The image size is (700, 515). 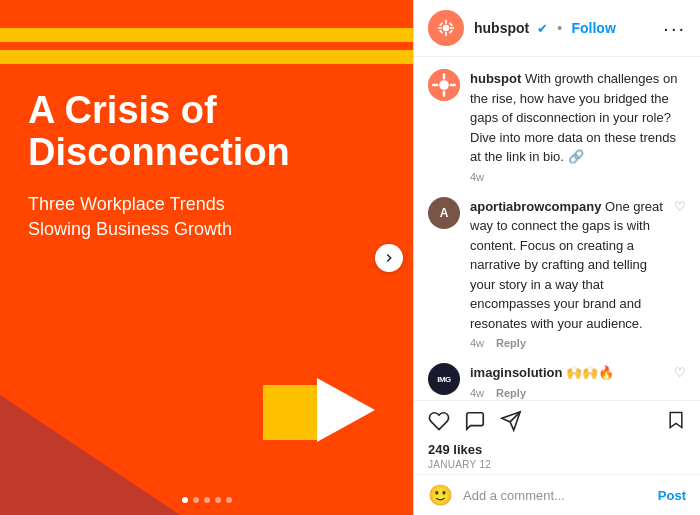 What do you see at coordinates (440, 495) in the screenshot?
I see `emoji-button: 🙂` at bounding box center [440, 495].